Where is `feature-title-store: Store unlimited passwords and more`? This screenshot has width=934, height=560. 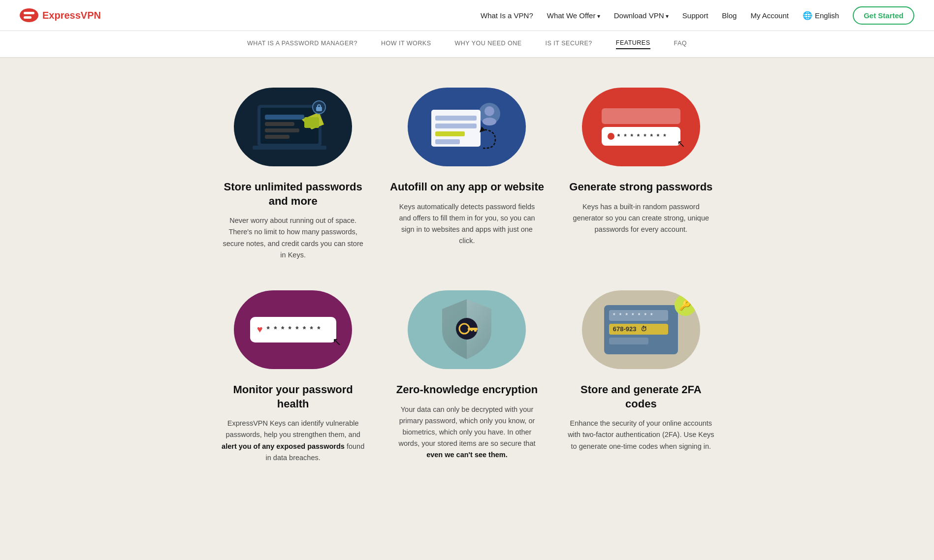
feature-title-store: Store unlimited passwords and more is located at coordinates (293, 194).